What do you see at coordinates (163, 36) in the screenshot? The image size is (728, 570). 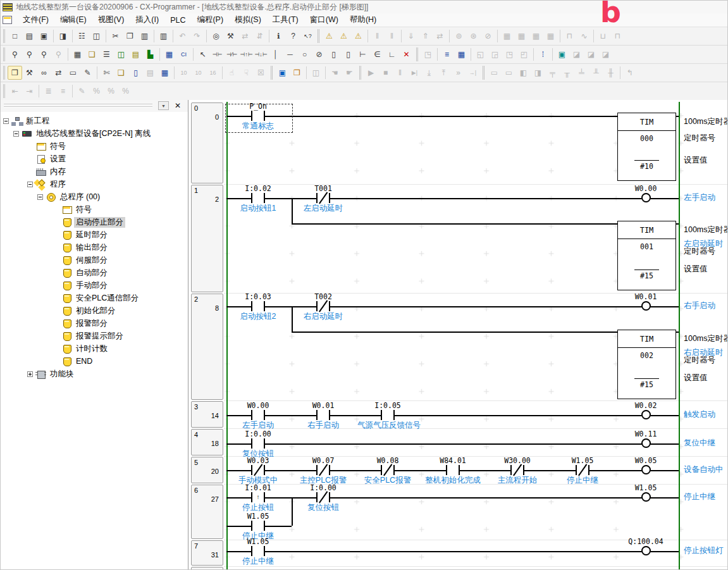 I see `paste-special-icon: ▥` at bounding box center [163, 36].